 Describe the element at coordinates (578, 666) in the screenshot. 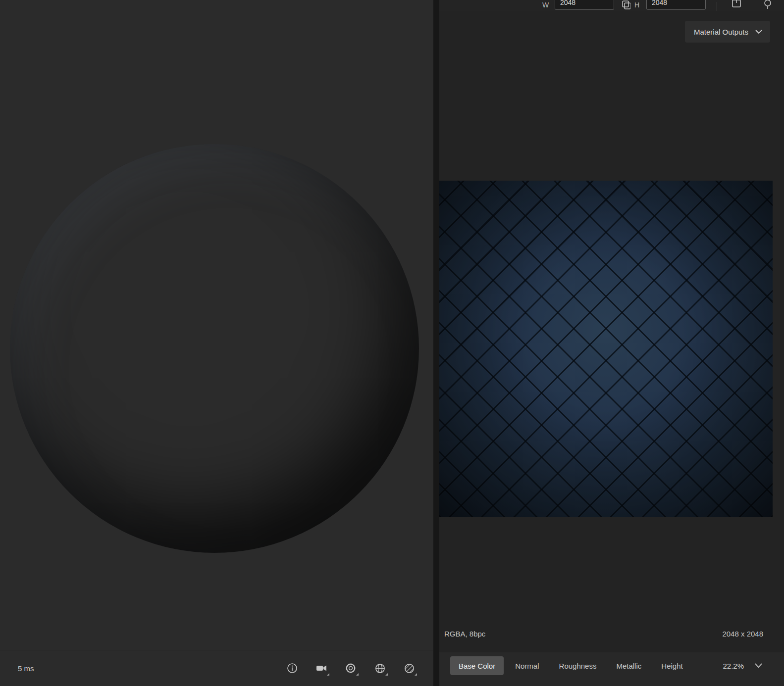

I see `tab-roughness: Roughness` at that location.